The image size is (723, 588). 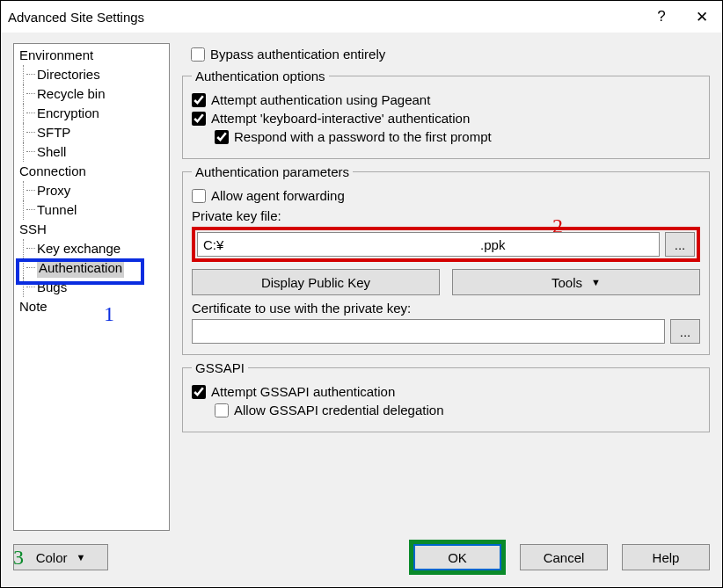 What do you see at coordinates (198, 54) in the screenshot?
I see `bypass-auth-checkbox` at bounding box center [198, 54].